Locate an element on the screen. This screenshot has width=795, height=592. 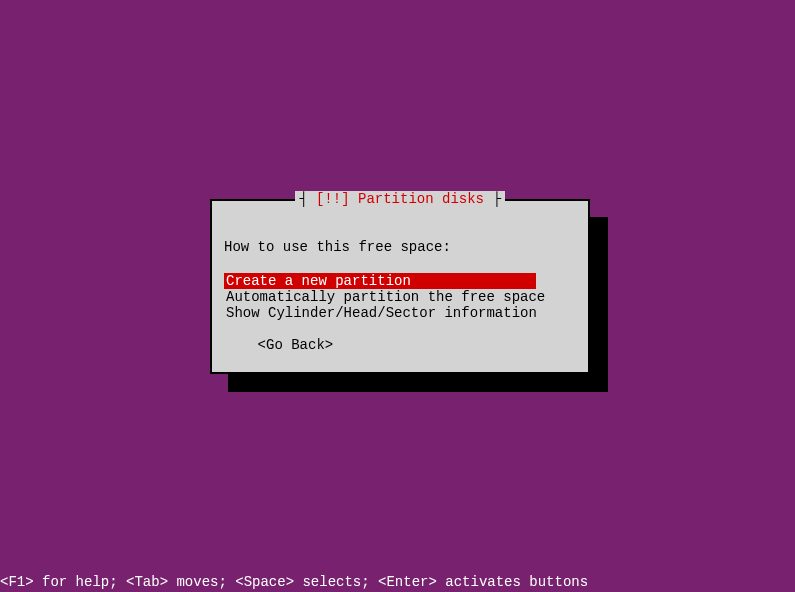
title-bracket-open: ┤ is located at coordinates (308, 199).